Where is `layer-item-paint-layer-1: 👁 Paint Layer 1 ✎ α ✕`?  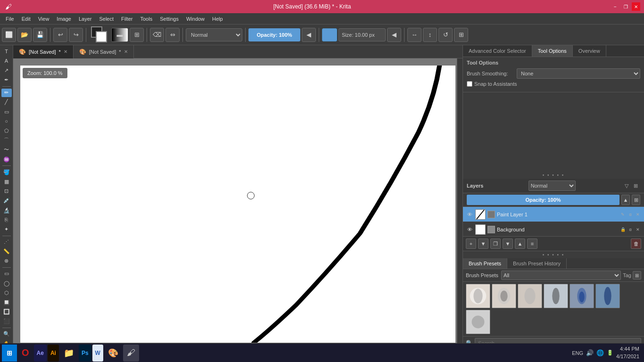
layer-item-paint-layer-1: 👁 Paint Layer 1 ✎ α ✕ is located at coordinates (553, 214).